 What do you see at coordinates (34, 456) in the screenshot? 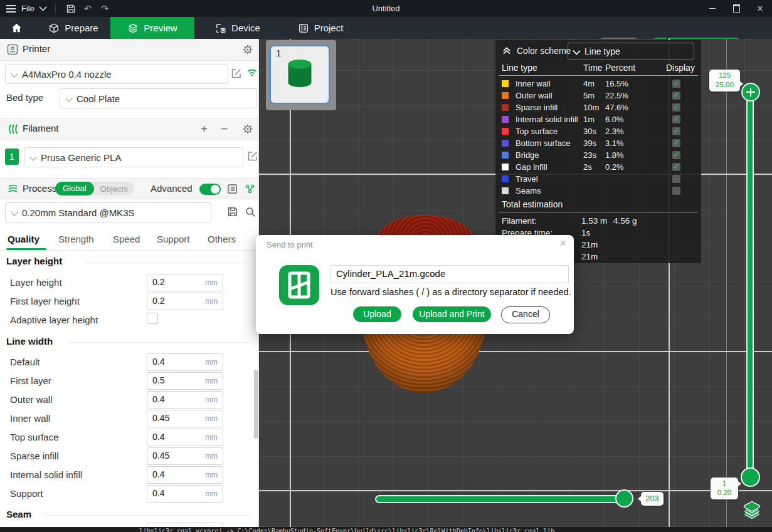
I see `param-label: Sparse infill` at bounding box center [34, 456].